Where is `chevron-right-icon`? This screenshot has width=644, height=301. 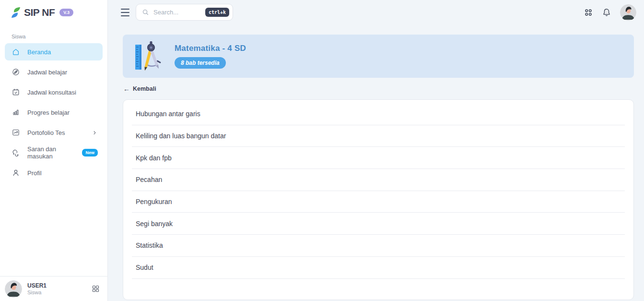
chevron-right-icon is located at coordinates (95, 132).